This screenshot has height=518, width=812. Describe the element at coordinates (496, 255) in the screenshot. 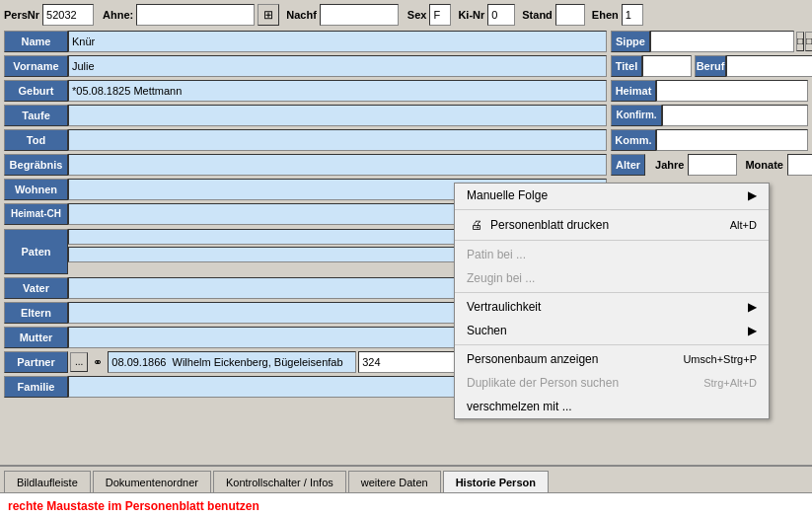

I see `menu-item-label: Patin bei ...` at that location.